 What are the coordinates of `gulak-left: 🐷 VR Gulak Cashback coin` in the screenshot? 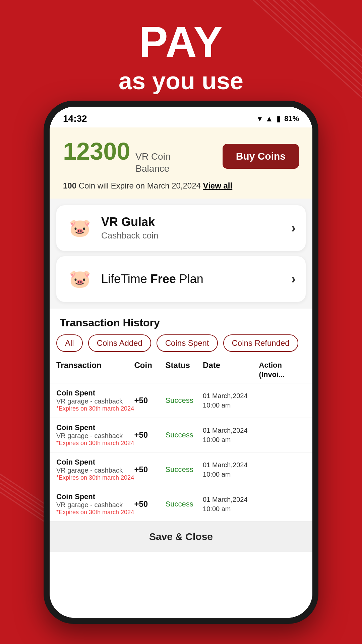 It's located at (113, 228).